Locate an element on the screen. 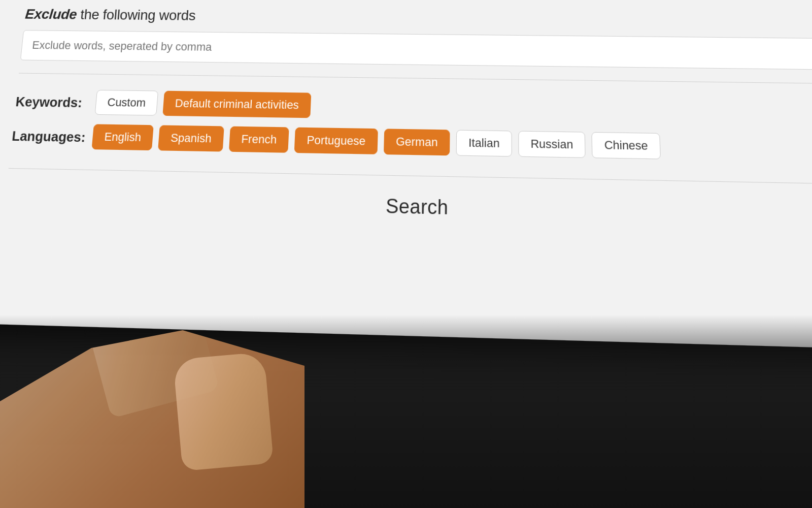 This screenshot has width=812, height=508. languages-chips: English Spanish French Portuguese German… is located at coordinates (376, 141).